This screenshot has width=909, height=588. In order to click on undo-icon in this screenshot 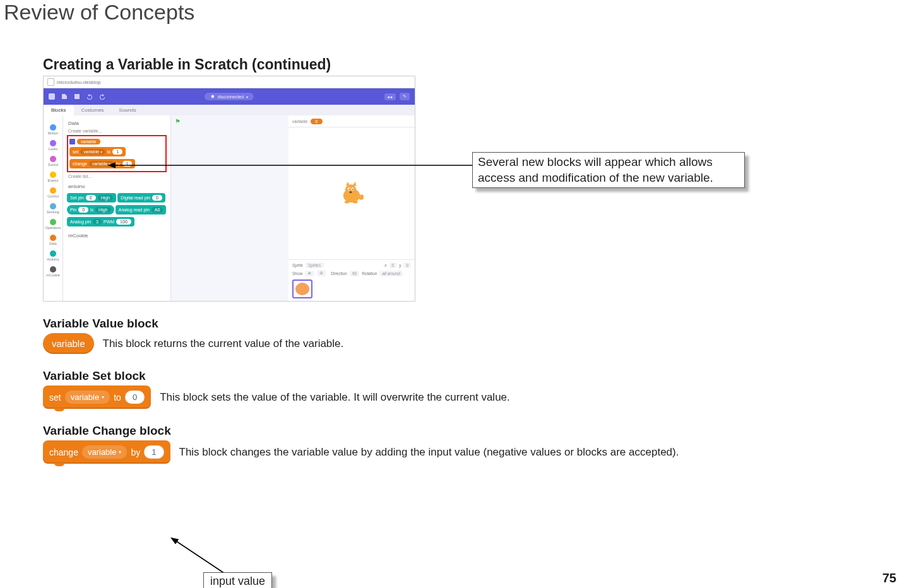, I will do `click(90, 97)`.